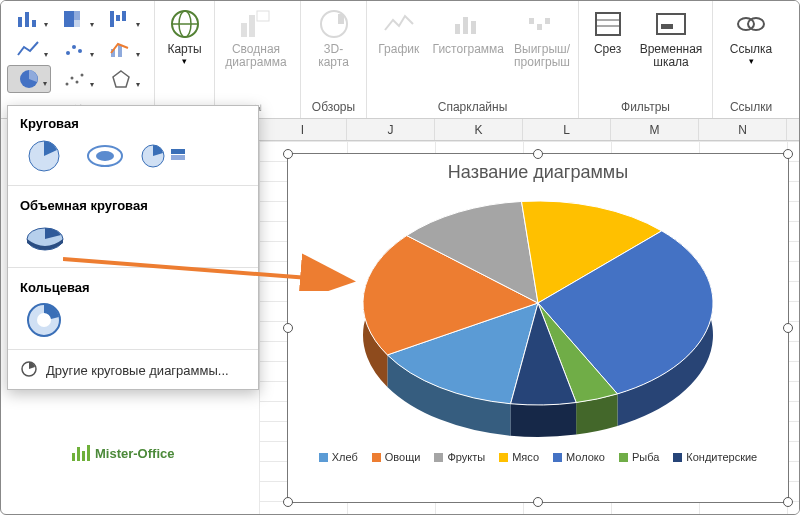  I want to click on legend-item: Овощи, so click(396, 457).